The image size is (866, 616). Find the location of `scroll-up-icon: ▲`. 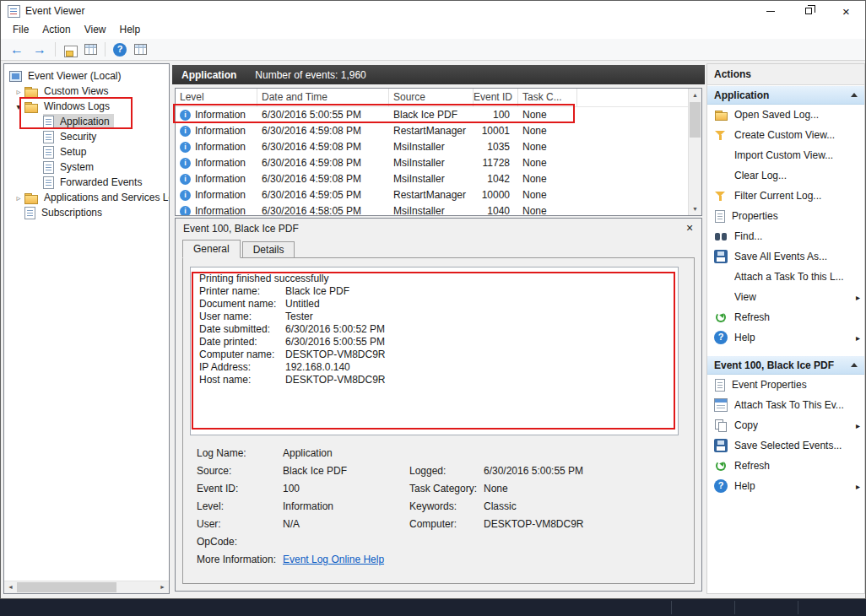

scroll-up-icon: ▲ is located at coordinates (696, 95).